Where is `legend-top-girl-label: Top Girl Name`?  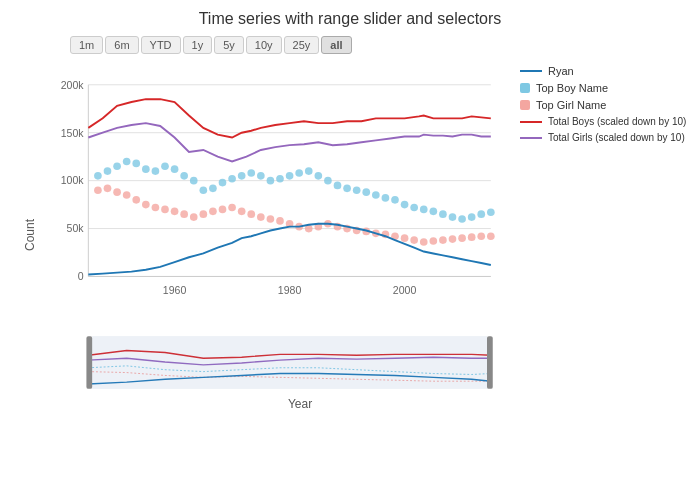
legend-top-girl-label: Top Girl Name is located at coordinates (571, 105).